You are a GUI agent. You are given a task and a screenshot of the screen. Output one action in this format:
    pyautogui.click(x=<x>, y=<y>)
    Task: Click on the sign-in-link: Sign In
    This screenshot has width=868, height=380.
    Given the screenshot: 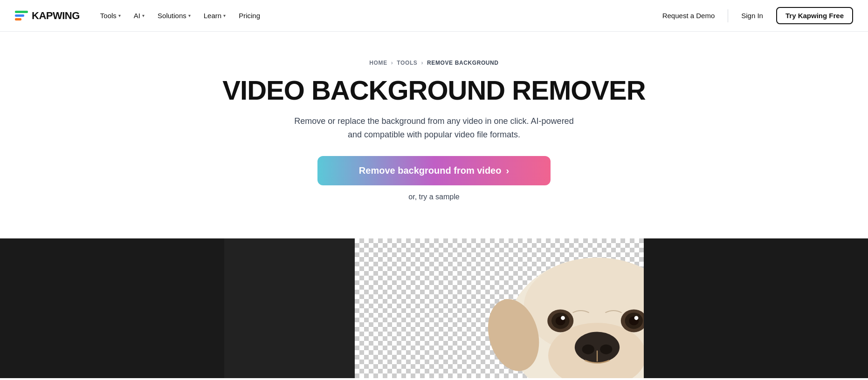 What is the action you would take?
    pyautogui.click(x=752, y=16)
    